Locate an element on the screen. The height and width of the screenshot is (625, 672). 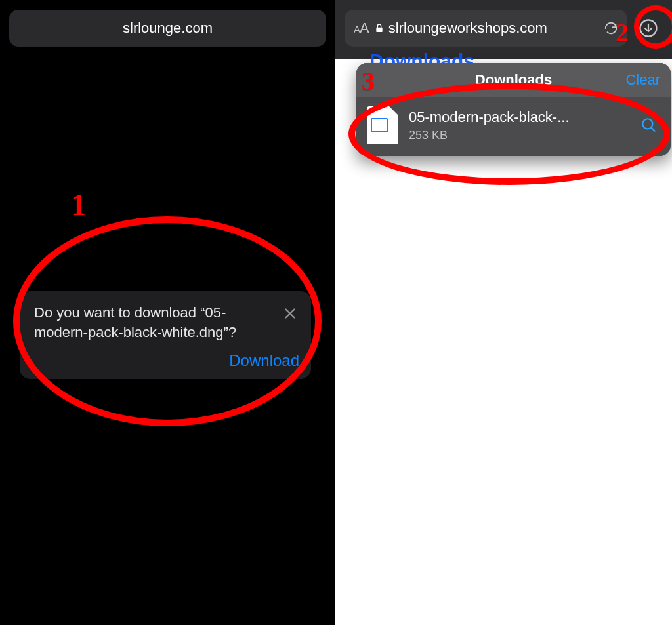
annotation-number-3: 3 is located at coordinates (368, 81).